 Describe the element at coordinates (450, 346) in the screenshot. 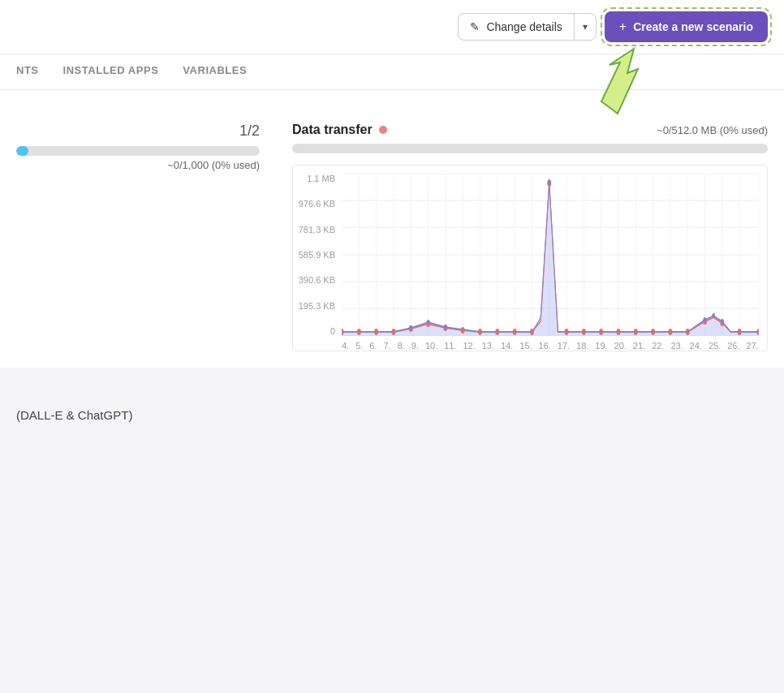

I see `x-label-11: 11.` at that location.